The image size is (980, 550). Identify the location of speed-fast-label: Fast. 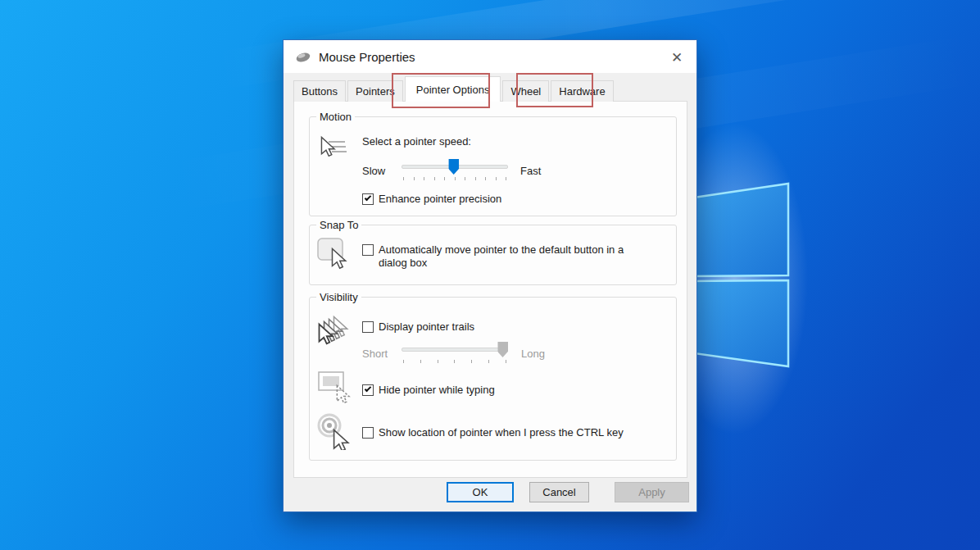
(531, 170).